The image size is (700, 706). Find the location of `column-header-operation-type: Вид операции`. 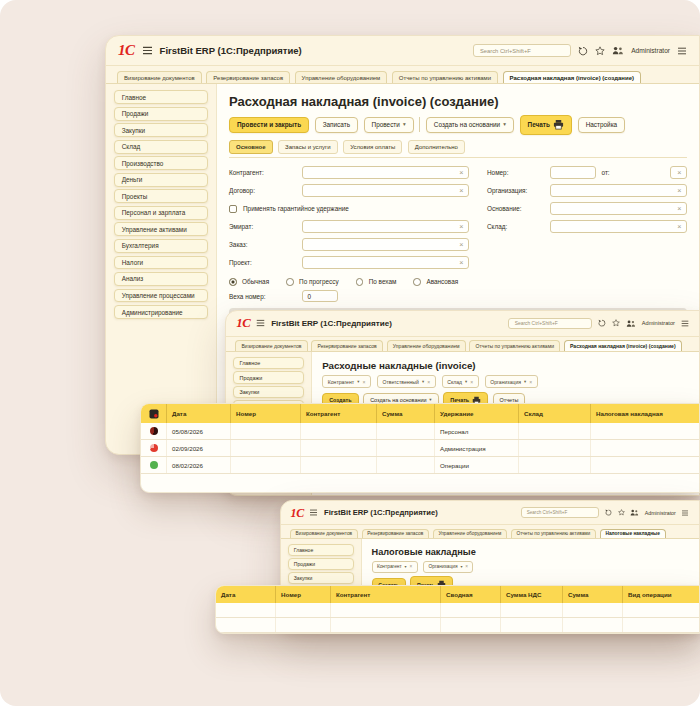

column-header-operation-type: Вид операции is located at coordinates (661, 594).